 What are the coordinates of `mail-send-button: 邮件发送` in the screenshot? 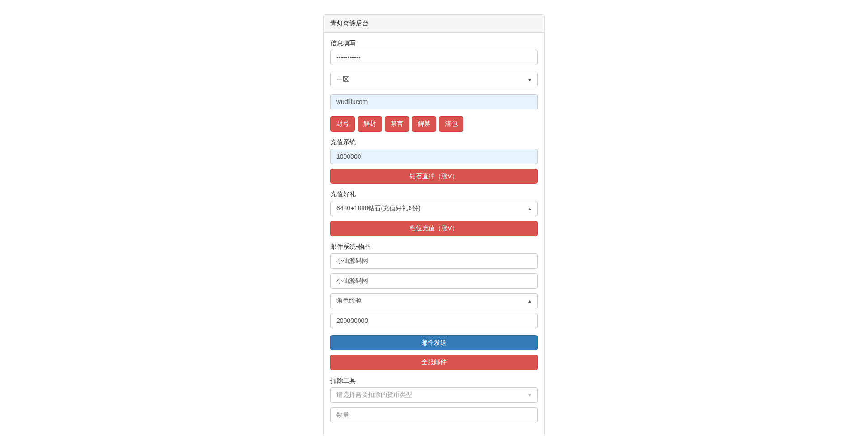 It's located at (434, 343).